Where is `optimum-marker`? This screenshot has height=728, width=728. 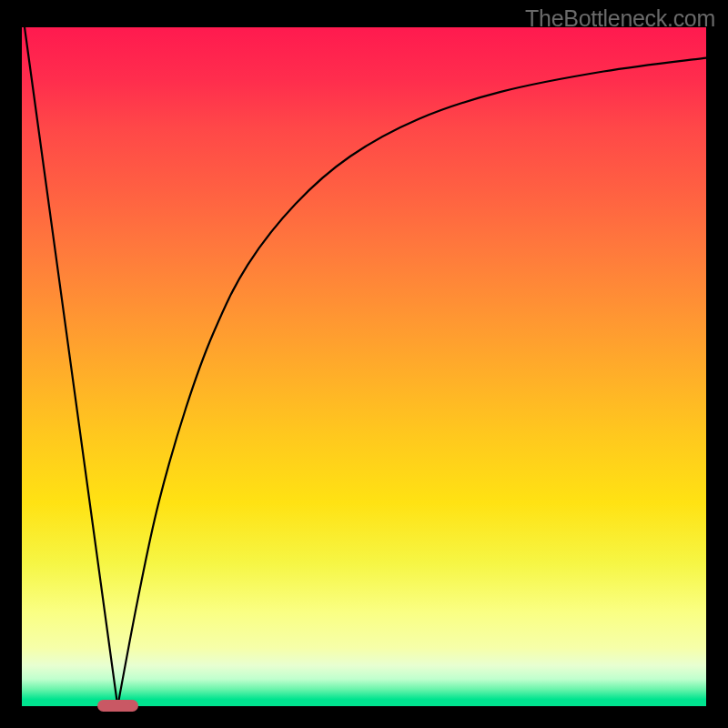
optimum-marker is located at coordinates (118, 706).